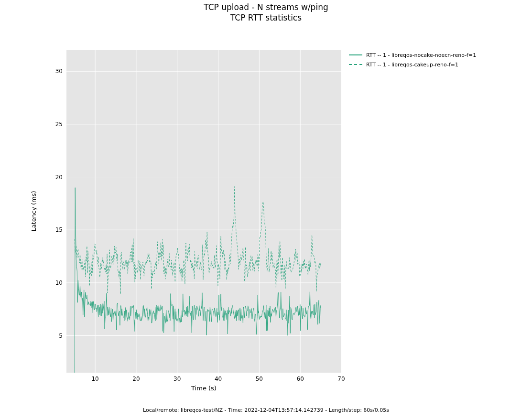  Describe the element at coordinates (95, 379) in the screenshot. I see `x-tick: 10` at that location.